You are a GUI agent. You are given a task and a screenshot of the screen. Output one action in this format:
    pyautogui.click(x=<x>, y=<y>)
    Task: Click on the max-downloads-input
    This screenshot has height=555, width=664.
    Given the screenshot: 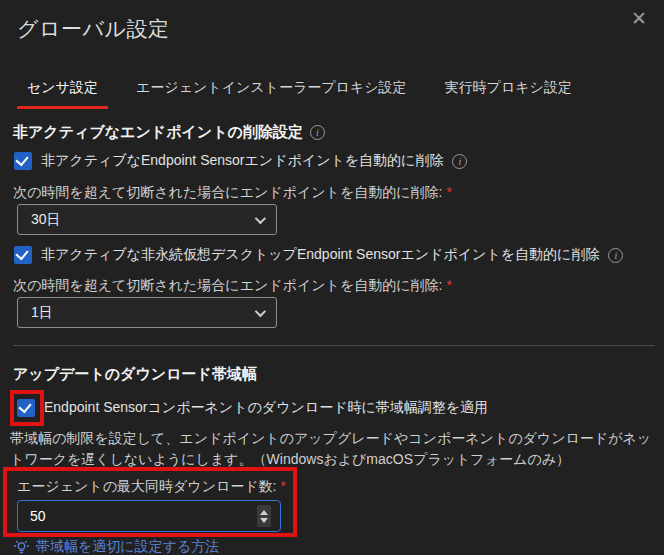 What is the action you would take?
    pyautogui.click(x=149, y=516)
    